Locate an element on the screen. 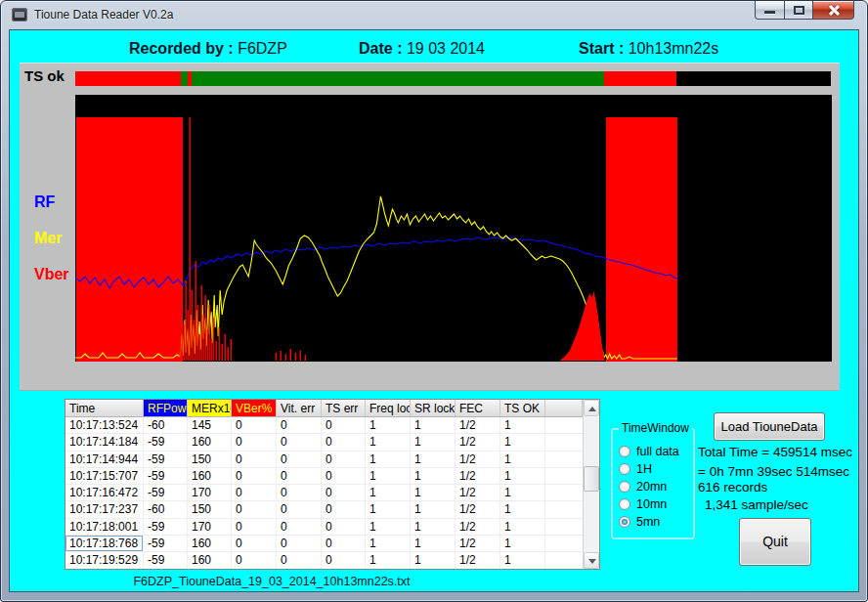  table-row: 10:17:16:472-59170000111/21 is located at coordinates (325, 493).